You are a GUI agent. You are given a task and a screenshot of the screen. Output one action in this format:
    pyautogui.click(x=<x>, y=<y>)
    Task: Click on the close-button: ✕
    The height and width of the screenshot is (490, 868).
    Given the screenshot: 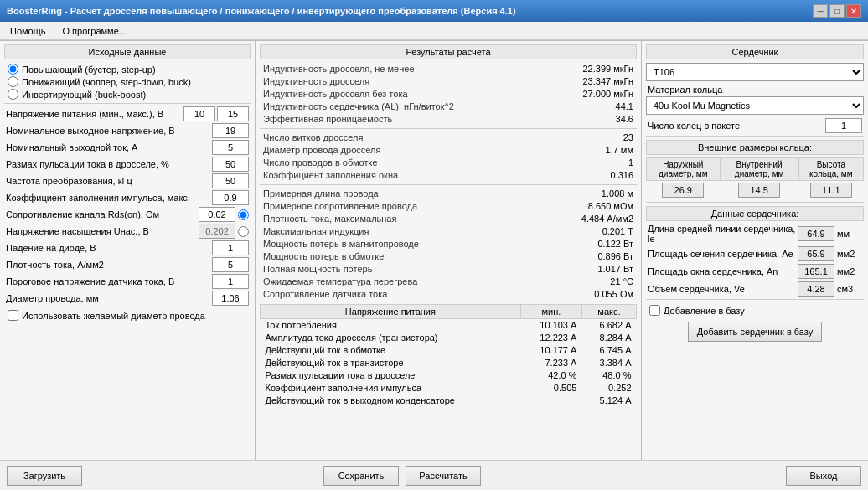 What is the action you would take?
    pyautogui.click(x=854, y=11)
    